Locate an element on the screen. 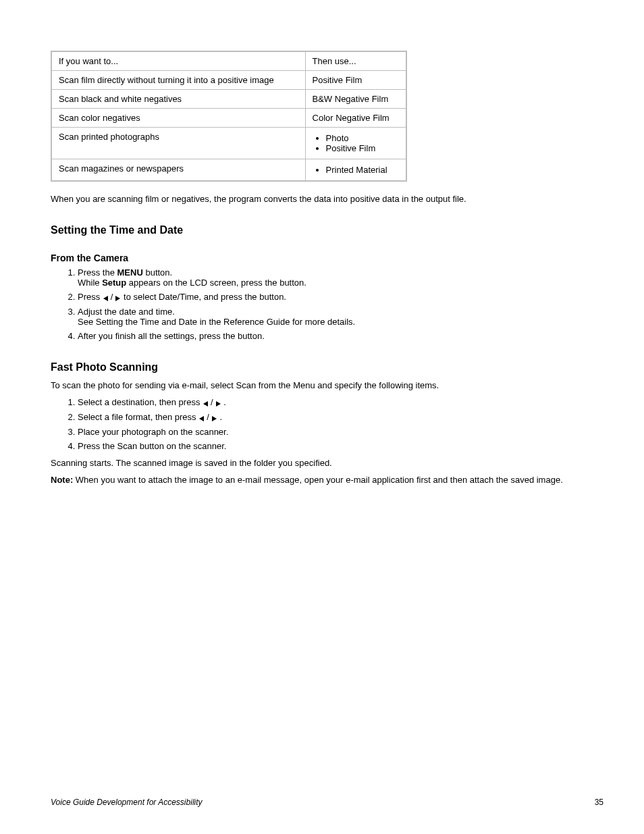  table-caption: When you are scanning film or negatives,… is located at coordinates (294, 199).